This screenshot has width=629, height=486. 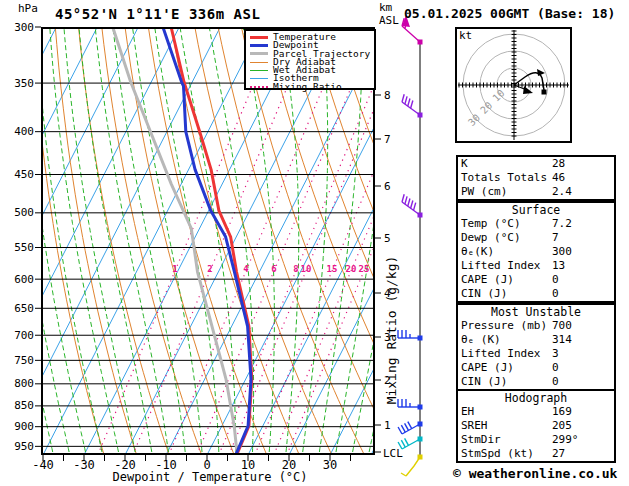 I want to click on panel-row-value: 700, so click(x=562, y=326).